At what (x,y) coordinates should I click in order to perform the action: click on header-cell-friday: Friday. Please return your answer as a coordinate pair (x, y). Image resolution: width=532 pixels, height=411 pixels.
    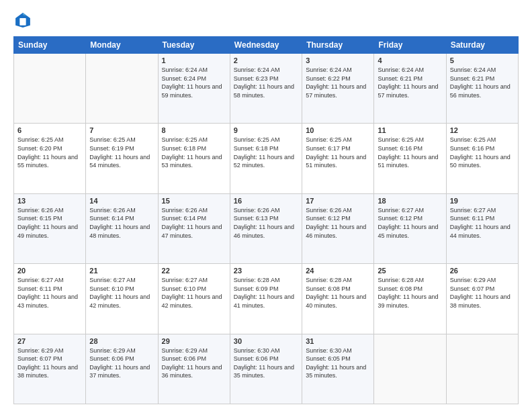
    Looking at the image, I should click on (410, 46).